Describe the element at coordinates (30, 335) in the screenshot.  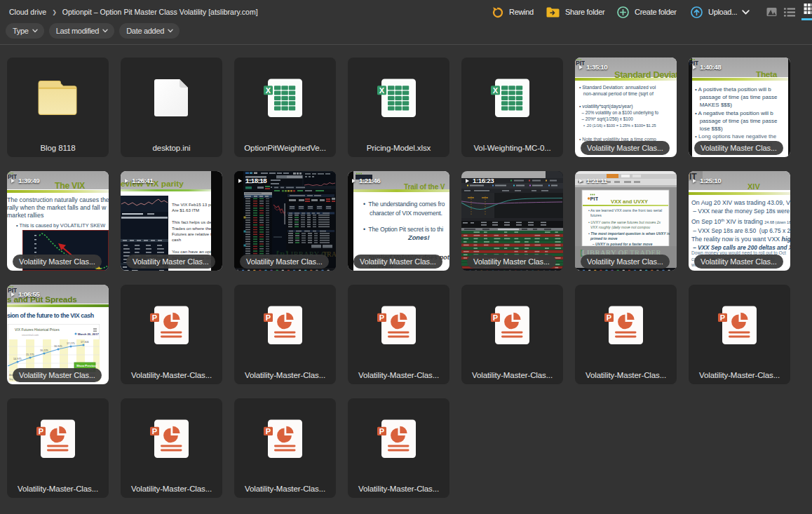
I see `svg-text: vixcentral.com` at that location.